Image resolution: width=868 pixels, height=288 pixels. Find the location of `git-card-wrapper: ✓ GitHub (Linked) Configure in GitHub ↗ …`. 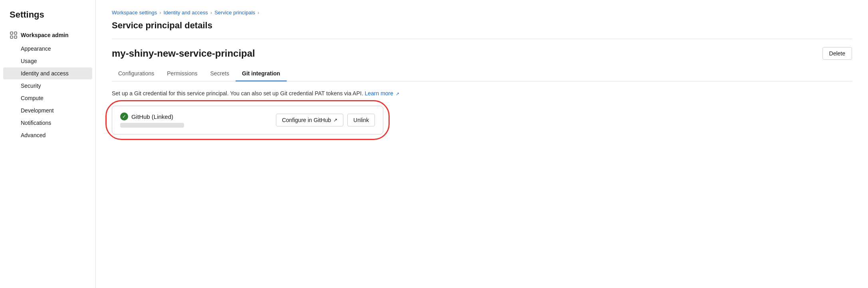

git-card-wrapper: ✓ GitHub (Linked) Configure in GitHub ↗ … is located at coordinates (248, 120).